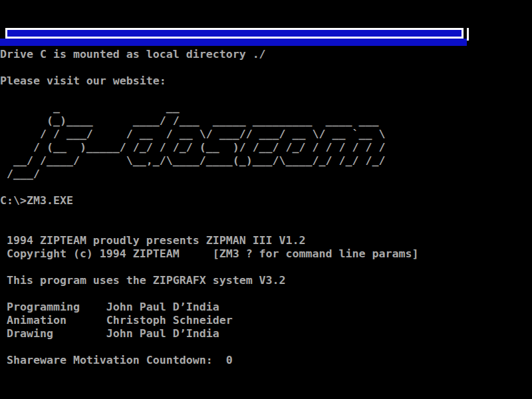 The height and width of the screenshot is (399, 532). What do you see at coordinates (90, 108) in the screenshot?
I see `jsdos-logo-line-1: _ __` at bounding box center [90, 108].